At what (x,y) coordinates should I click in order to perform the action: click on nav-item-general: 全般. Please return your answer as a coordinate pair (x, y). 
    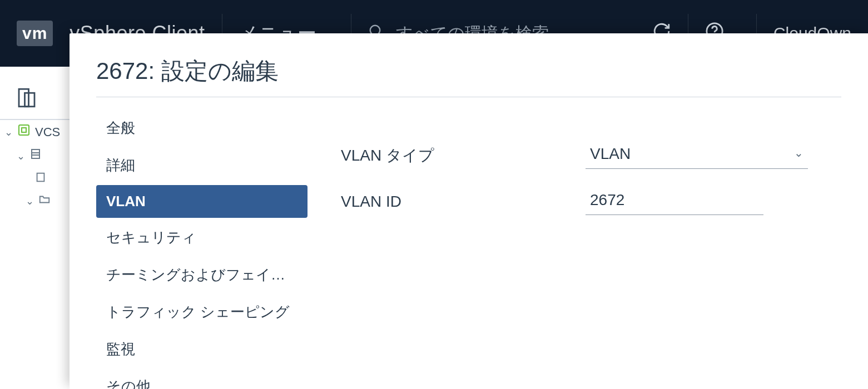
    Looking at the image, I should click on (202, 128).